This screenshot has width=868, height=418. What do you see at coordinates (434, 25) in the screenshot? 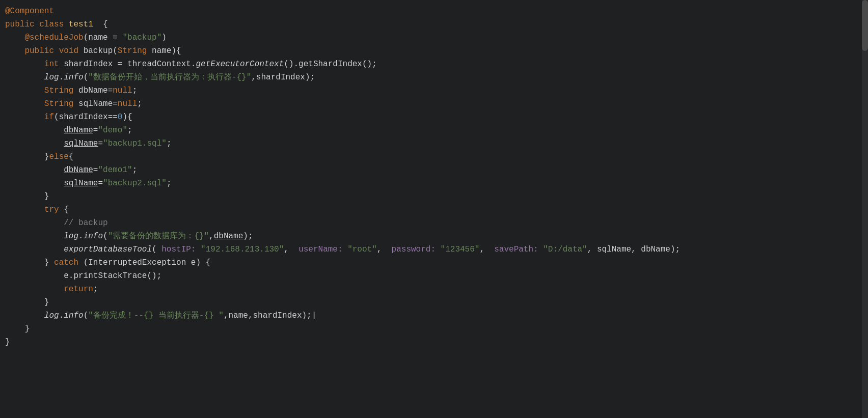
I see `table-row: public class test1 {` at bounding box center [434, 25].